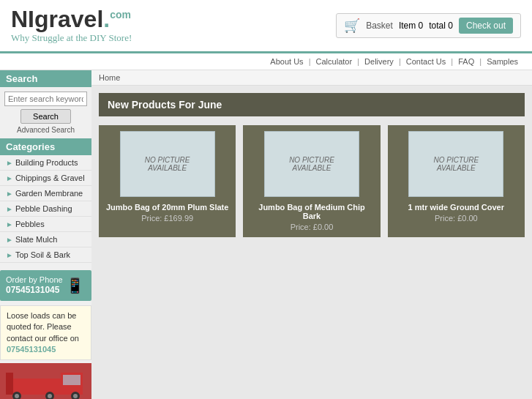 This screenshot has height=399, width=532. Describe the element at coordinates (266, 26) in the screenshot. I see `page-header: NIgravel.com Why Struggle at the DIY Sto…` at that location.